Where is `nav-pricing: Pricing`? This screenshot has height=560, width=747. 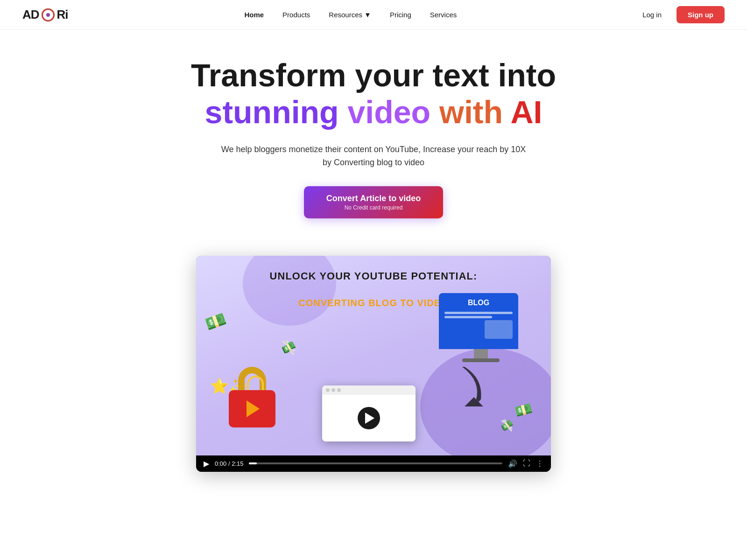 nav-pricing: Pricing is located at coordinates (401, 15).